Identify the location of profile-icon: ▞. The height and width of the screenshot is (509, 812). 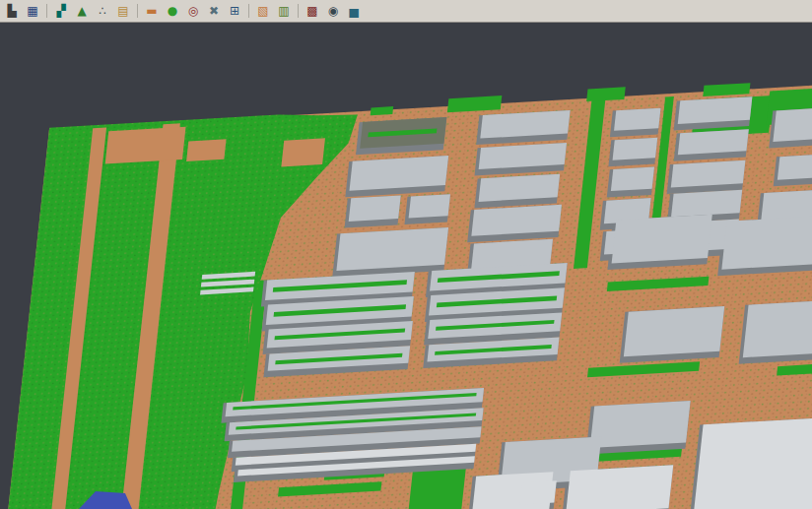
(61, 12).